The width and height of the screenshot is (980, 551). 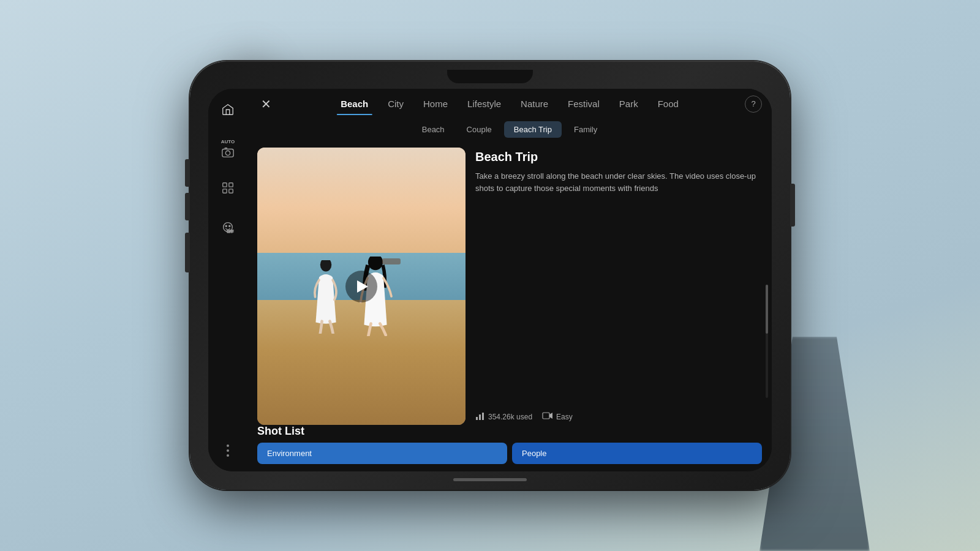 What do you see at coordinates (361, 287) in the screenshot?
I see `play-button` at bounding box center [361, 287].